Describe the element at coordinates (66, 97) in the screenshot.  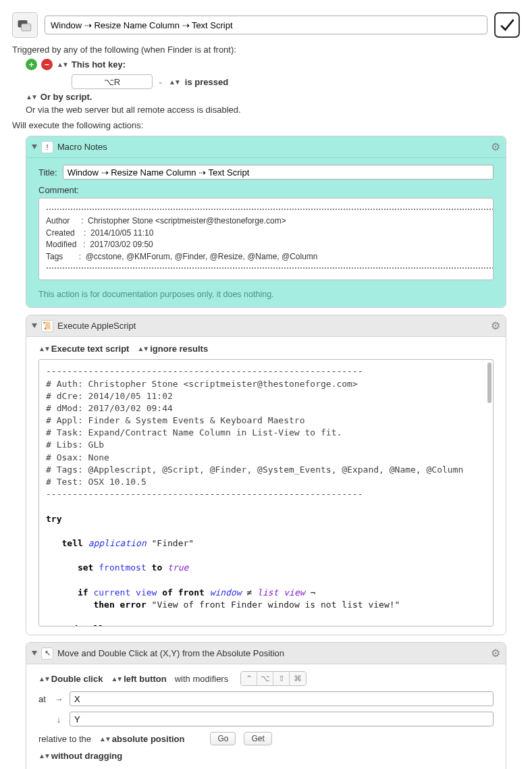
I see `or-script-label: Or by script.` at that location.